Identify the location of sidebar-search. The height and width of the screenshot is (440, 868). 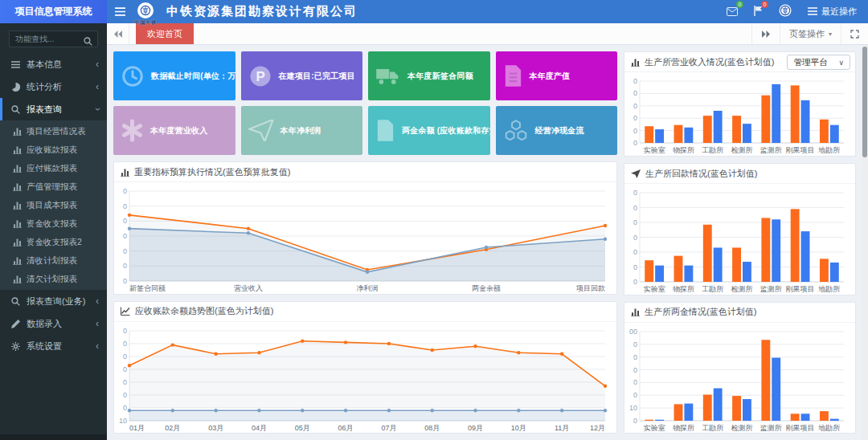
(53, 39).